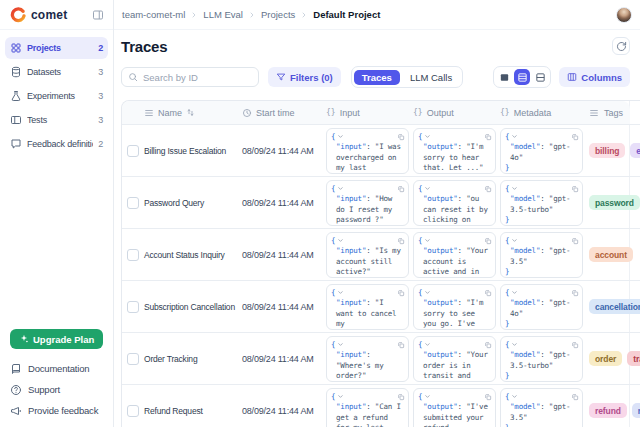 The image size is (640, 427). What do you see at coordinates (611, 254) in the screenshot?
I see `tag-chip: account` at bounding box center [611, 254].